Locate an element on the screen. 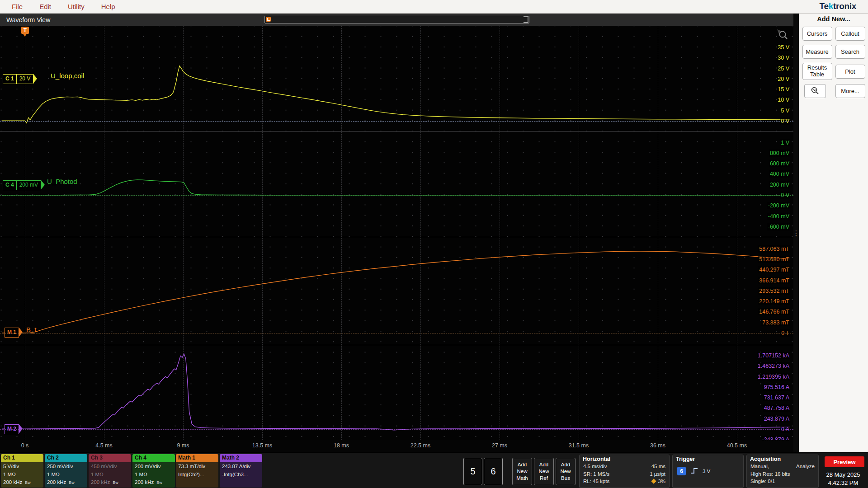 The height and width of the screenshot is (488, 868). ch3-settings-badge: Ch 3 450 mV/div 1 MΩ 200 kHzBw is located at coordinates (110, 471).